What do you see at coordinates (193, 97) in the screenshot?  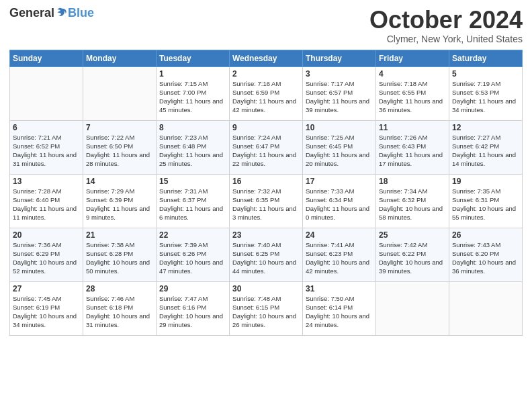 I see `day-info: Sunrise: 7:15 AM Sunset: 7:00 PM Dayligh…` at bounding box center [193, 97].